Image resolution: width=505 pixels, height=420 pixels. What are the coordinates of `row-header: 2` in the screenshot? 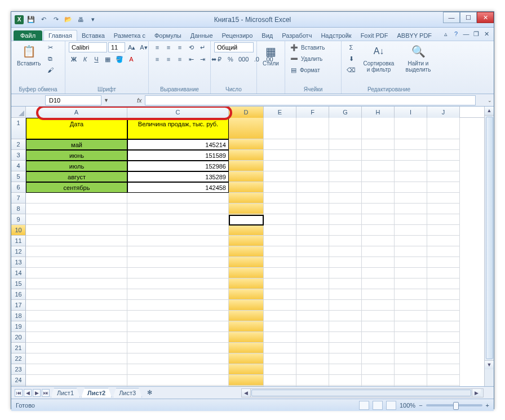 It's located at (19, 144).